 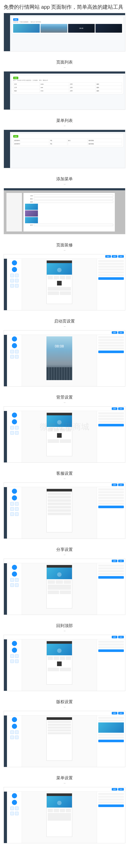 I want to click on section-title: 客服设置, so click(x=64, y=472).